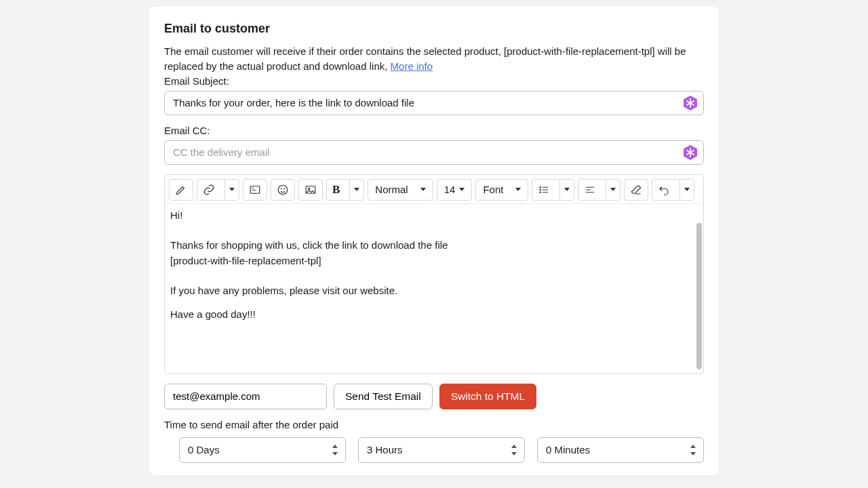  I want to click on font-size-value: 14, so click(450, 190).